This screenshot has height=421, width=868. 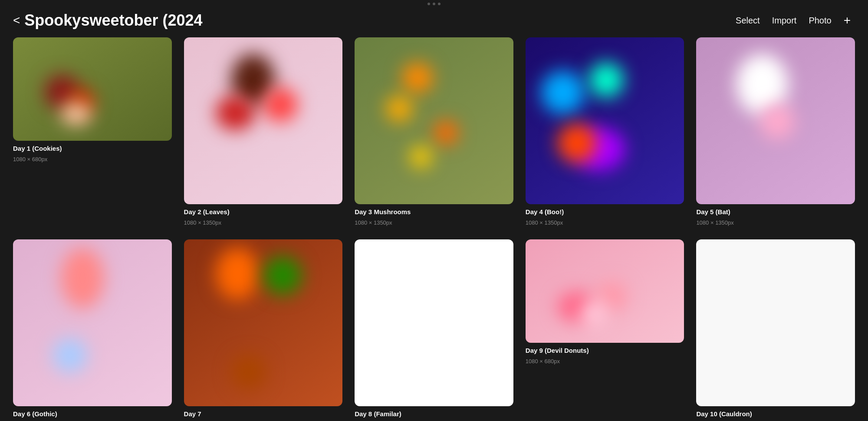 What do you see at coordinates (434, 223) in the screenshot?
I see `item-size-day3: 1080 × 1350px` at bounding box center [434, 223].